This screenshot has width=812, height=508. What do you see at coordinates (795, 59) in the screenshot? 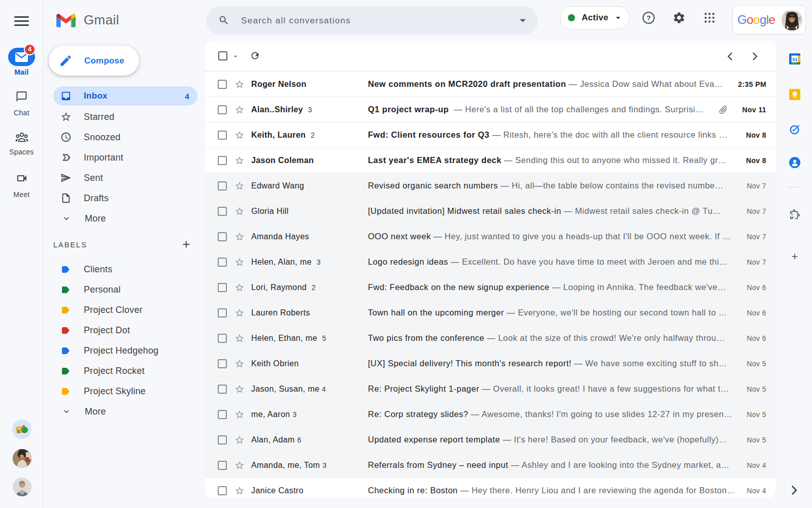
I see `svg-text: 31` at bounding box center [795, 59].